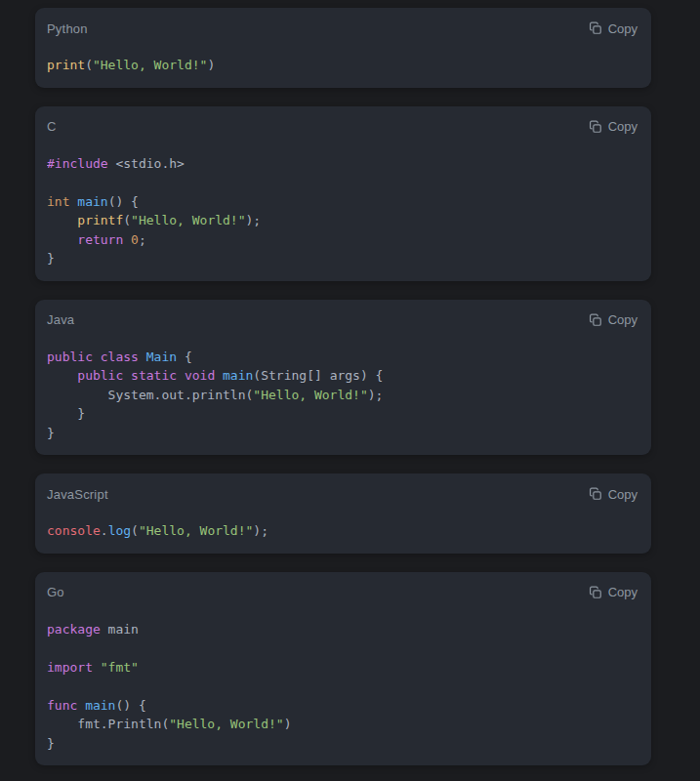 Image resolution: width=700 pixels, height=781 pixels. Describe the element at coordinates (342, 65) in the screenshot. I see `code-content: print("Hello, World!")` at that location.